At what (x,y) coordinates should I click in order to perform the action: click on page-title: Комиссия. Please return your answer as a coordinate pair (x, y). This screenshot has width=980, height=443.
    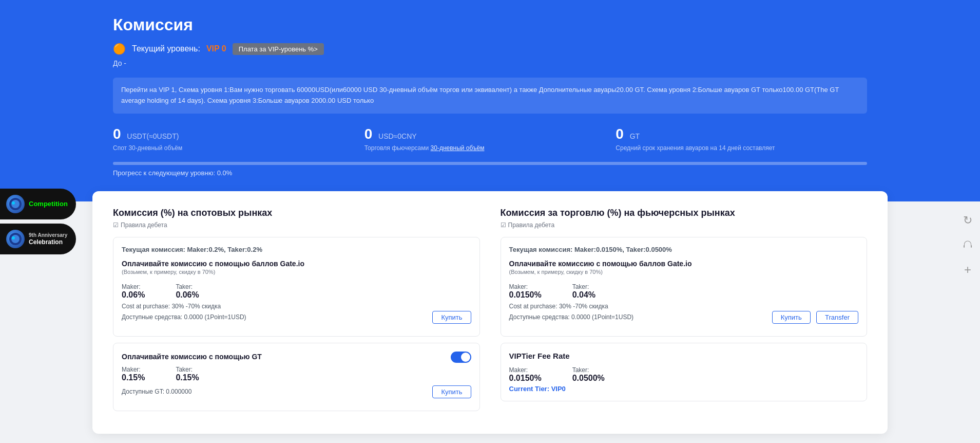
    Looking at the image, I should click on (490, 25).